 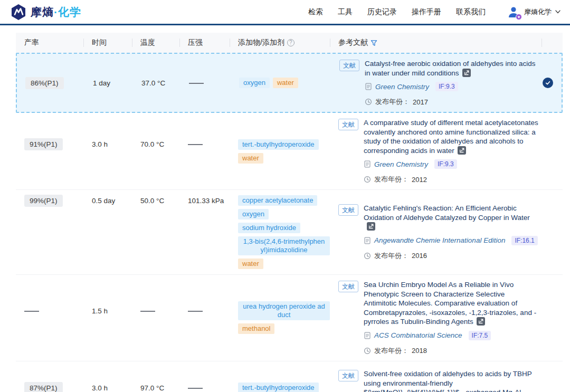 I want to click on reference-title: Catalytic Fehling's Reaction: An Efficie…, so click(x=451, y=217).